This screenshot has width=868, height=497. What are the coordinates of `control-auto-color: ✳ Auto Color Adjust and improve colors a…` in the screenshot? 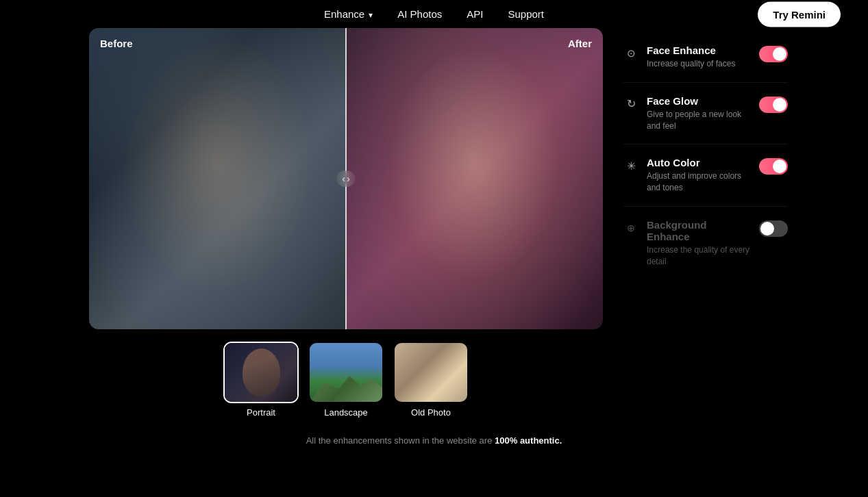 It's located at (706, 175).